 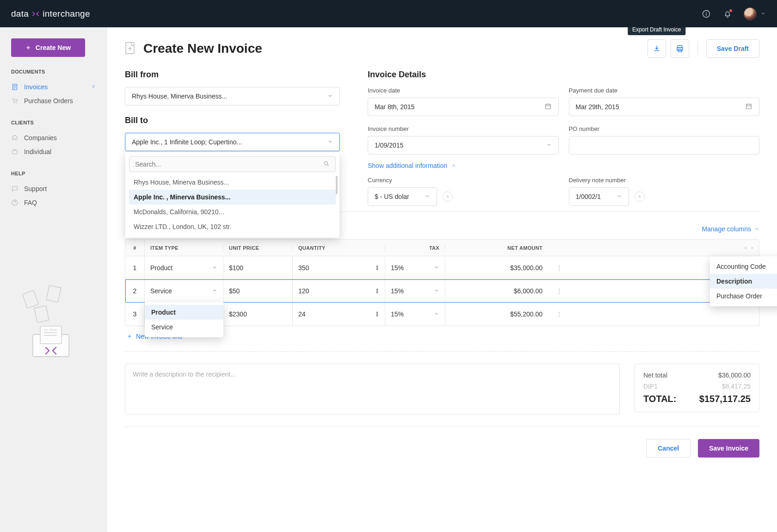 What do you see at coordinates (664, 107) in the screenshot?
I see `due-date-field: Mar 29th, 2015` at bounding box center [664, 107].